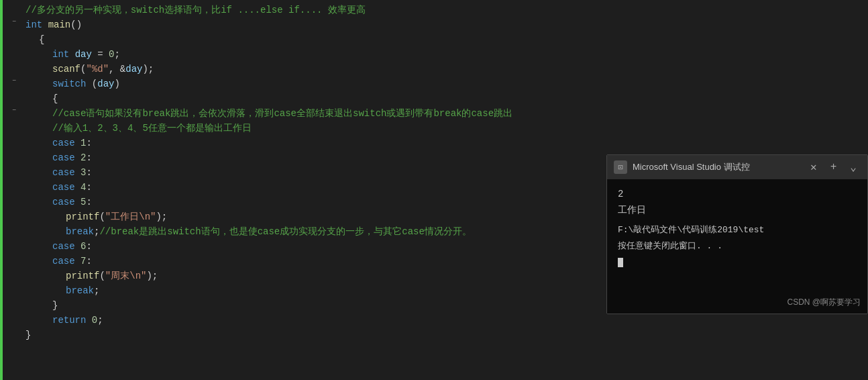 The height and width of the screenshot is (380, 868). I want to click on line-content: scanf("%d", &day);, so click(445, 69).